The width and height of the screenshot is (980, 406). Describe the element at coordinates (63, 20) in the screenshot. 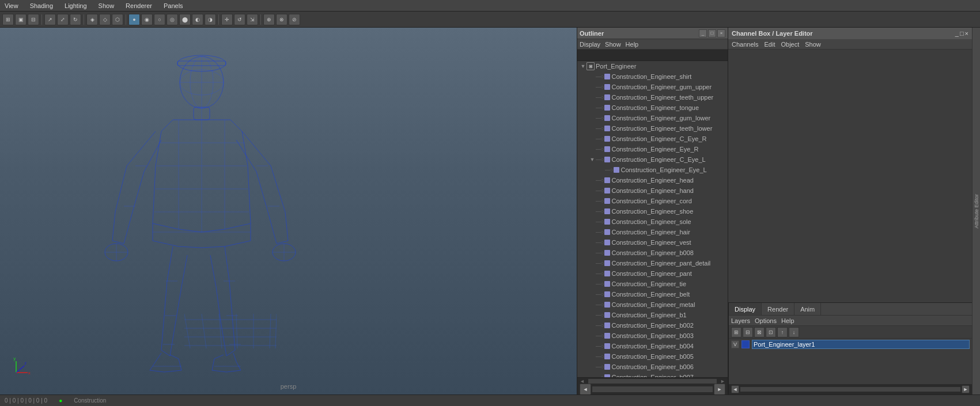

I see `toolbar-btn-5: ⤢` at that location.